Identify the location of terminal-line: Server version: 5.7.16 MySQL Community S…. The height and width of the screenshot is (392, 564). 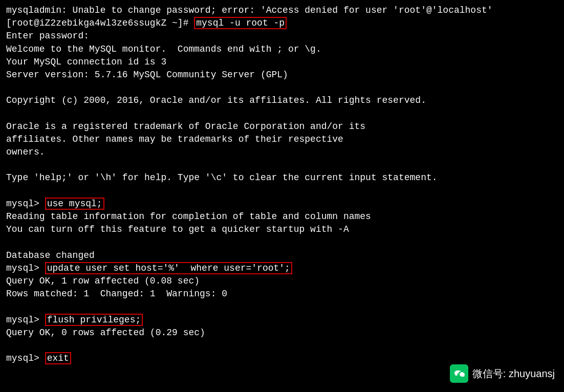
(282, 75).